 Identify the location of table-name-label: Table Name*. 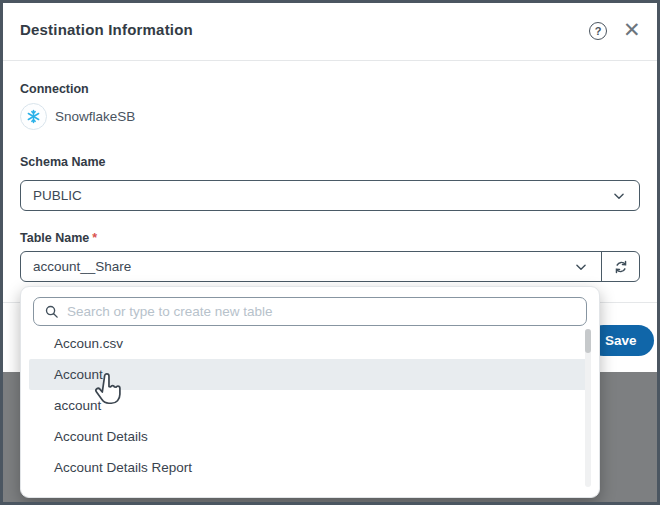
(58, 238).